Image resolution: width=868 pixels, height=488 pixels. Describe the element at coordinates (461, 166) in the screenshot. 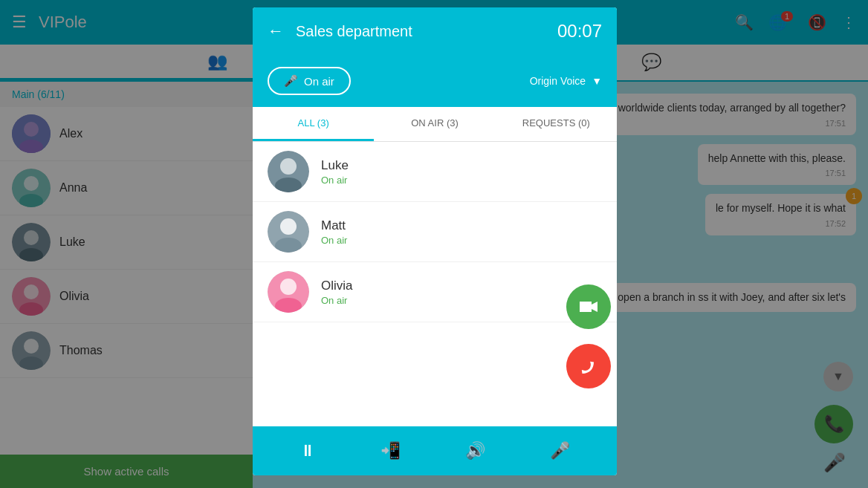

I see `participant-name-luke: Luke` at that location.